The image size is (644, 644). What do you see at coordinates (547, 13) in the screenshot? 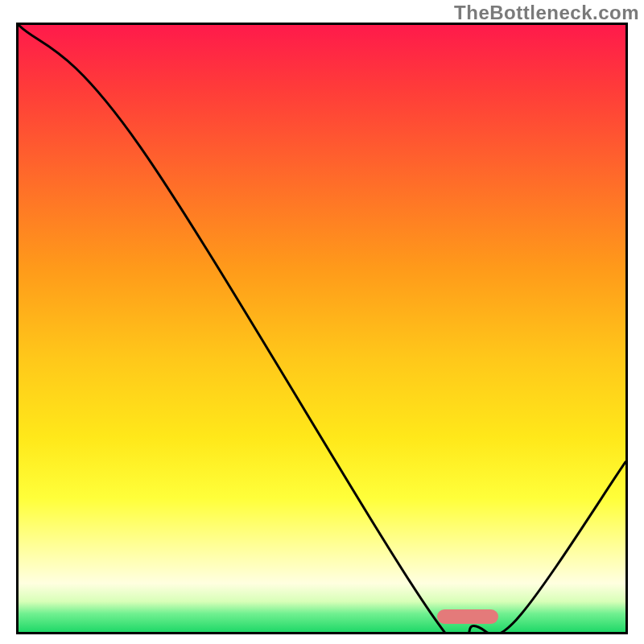
I see `watermark-text: TheBottleneck.com` at bounding box center [547, 13].